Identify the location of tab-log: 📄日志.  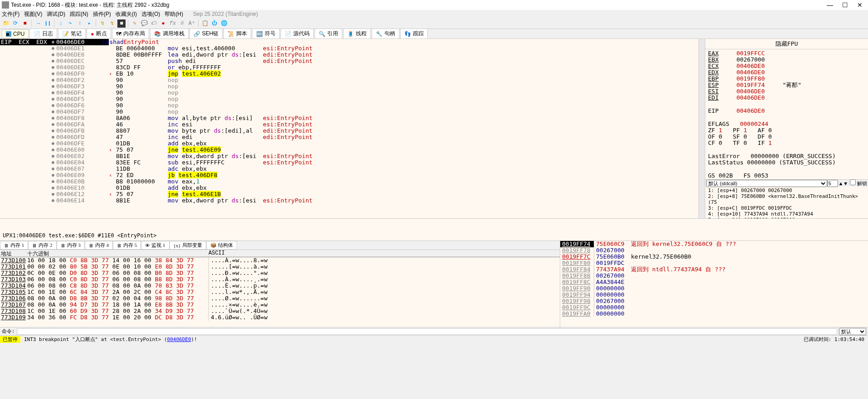
(44, 34).